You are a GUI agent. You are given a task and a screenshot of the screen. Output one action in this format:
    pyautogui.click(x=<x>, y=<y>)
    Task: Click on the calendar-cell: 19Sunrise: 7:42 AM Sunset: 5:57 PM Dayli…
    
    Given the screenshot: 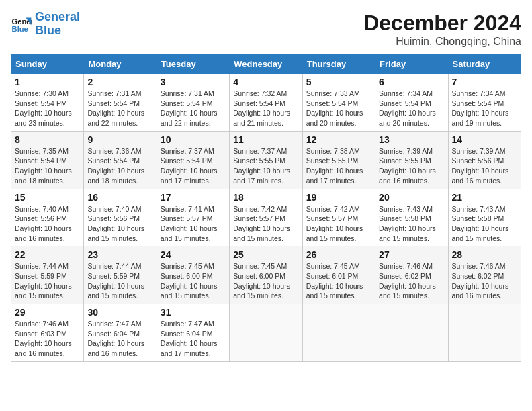 What is the action you would take?
    pyautogui.click(x=339, y=218)
    